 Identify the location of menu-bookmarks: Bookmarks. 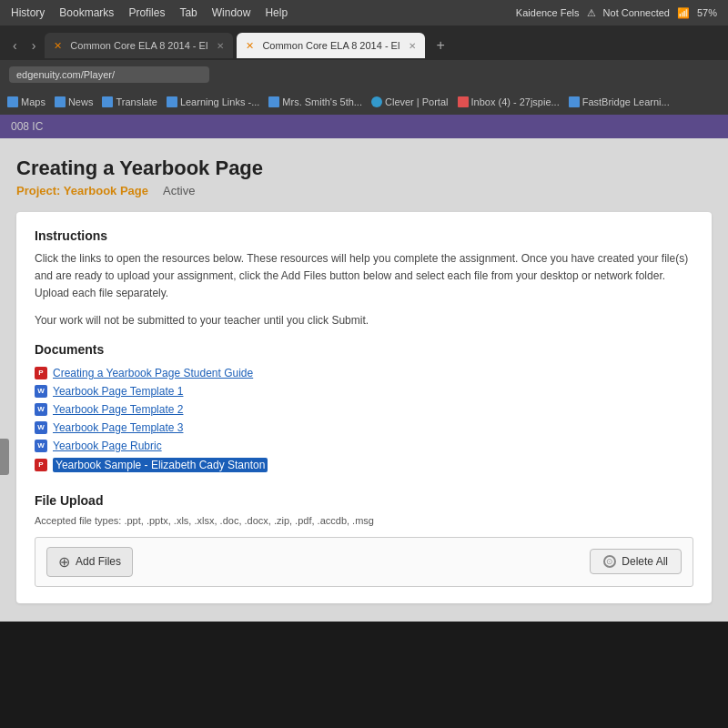
(86, 13).